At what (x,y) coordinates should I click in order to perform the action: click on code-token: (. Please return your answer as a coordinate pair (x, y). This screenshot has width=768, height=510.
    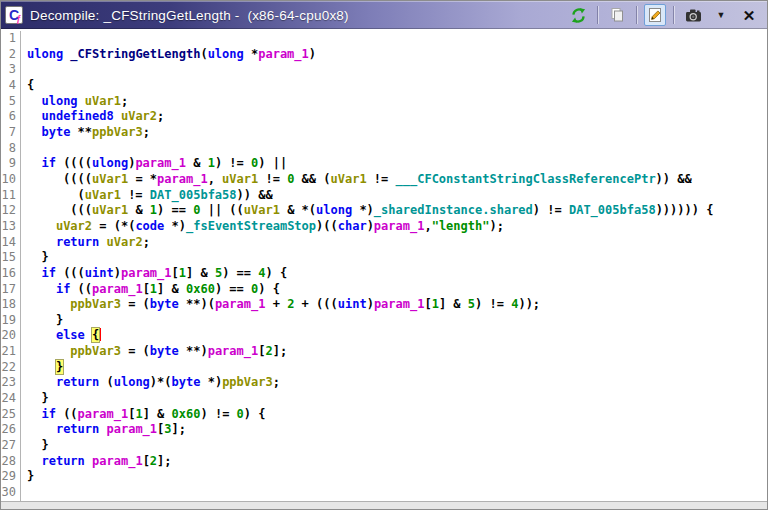
    Looking at the image, I should click on (106, 382).